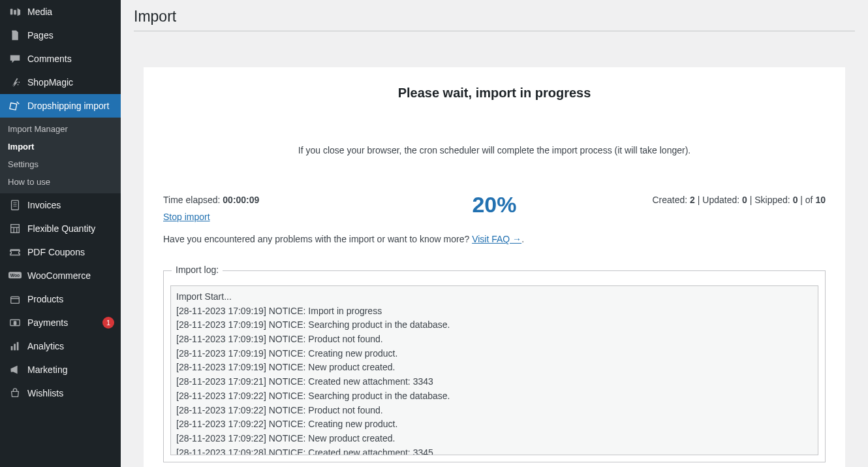 The image size is (868, 467). What do you see at coordinates (15, 393) in the screenshot?
I see `wishlists-icon` at bounding box center [15, 393].